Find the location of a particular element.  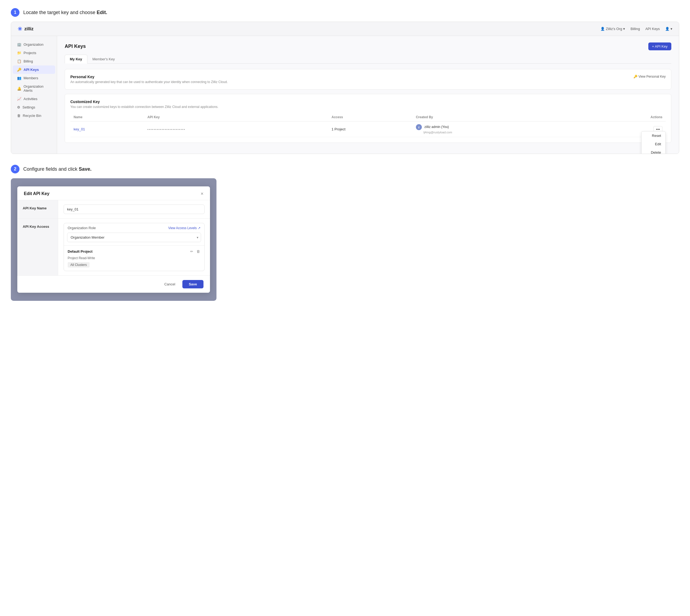

admin-name: zilliz admin (You) is located at coordinates (437, 127).